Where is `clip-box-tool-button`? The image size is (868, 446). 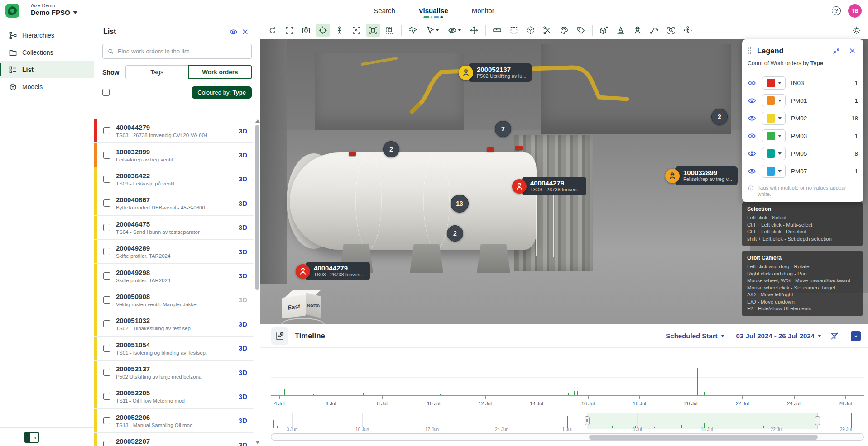 clip-box-tool-button is located at coordinates (531, 30).